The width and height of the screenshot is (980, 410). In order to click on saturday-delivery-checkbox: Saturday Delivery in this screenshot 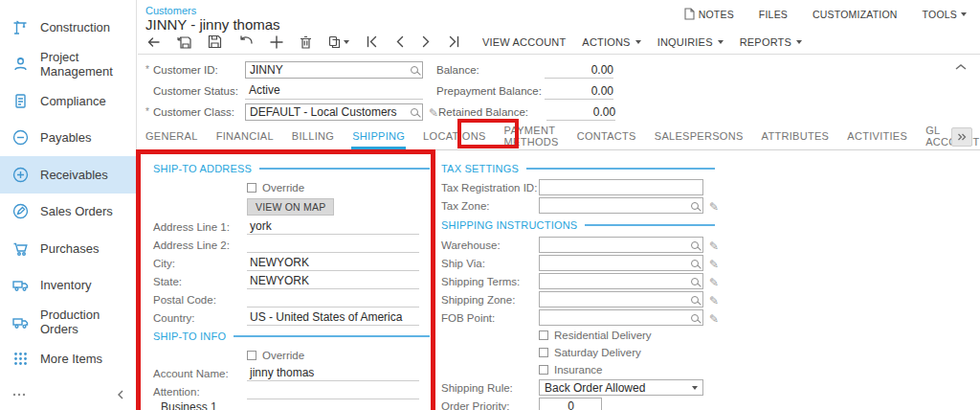, I will do `click(590, 353)`.